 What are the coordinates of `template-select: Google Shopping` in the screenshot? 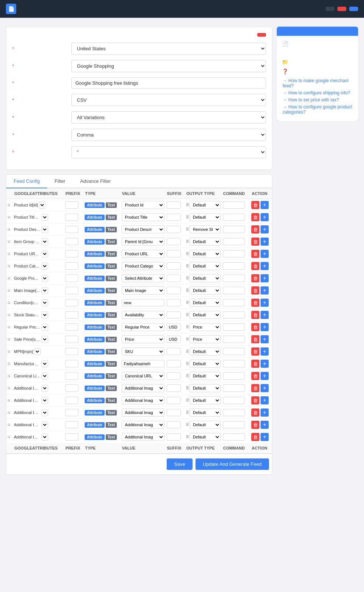 It's located at (169, 66).